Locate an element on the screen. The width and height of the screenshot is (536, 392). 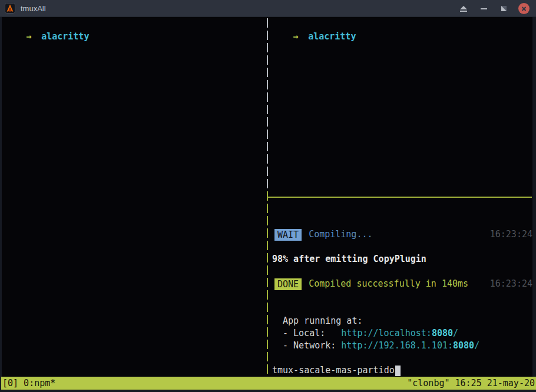
local-port: 8080 is located at coordinates (442, 333).